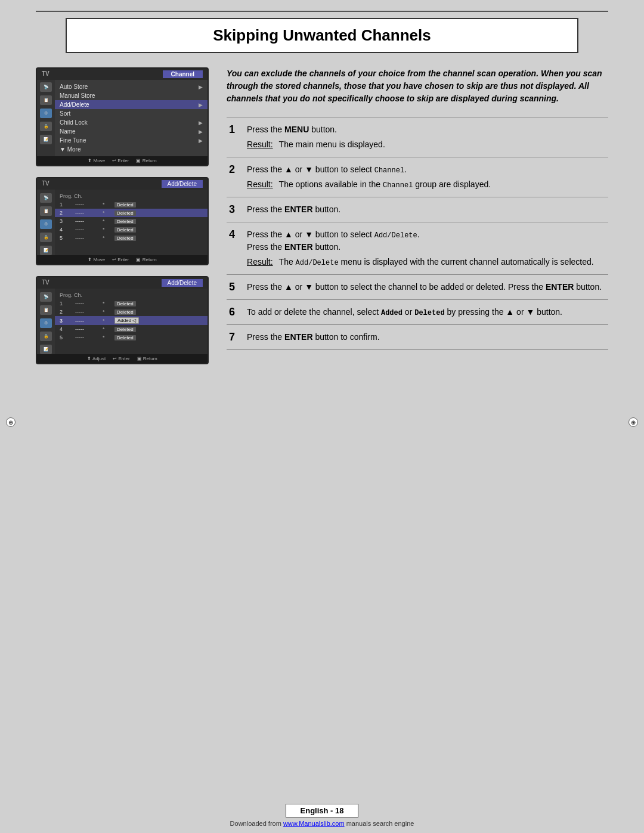 This screenshot has width=644, height=833. I want to click on step4-result-label: Result:, so click(260, 262).